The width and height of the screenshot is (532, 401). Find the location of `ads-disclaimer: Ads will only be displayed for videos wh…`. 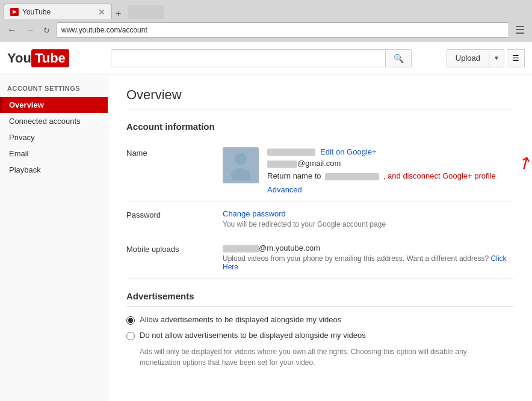

ads-disclaimer: Ads will only be displayed for videos wh… is located at coordinates (308, 357).